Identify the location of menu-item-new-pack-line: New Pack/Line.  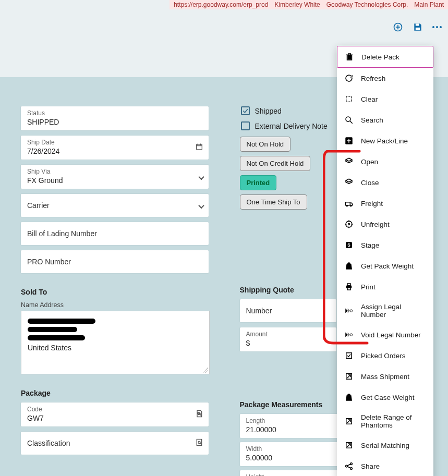
(385, 141).